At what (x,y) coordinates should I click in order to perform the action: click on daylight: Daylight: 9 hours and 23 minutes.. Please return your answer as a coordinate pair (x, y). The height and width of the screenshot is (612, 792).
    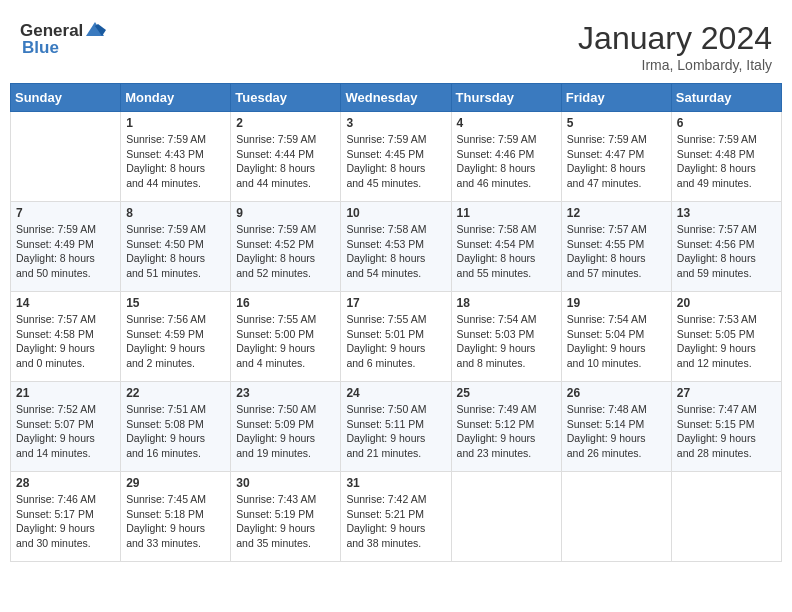
    Looking at the image, I should click on (506, 446).